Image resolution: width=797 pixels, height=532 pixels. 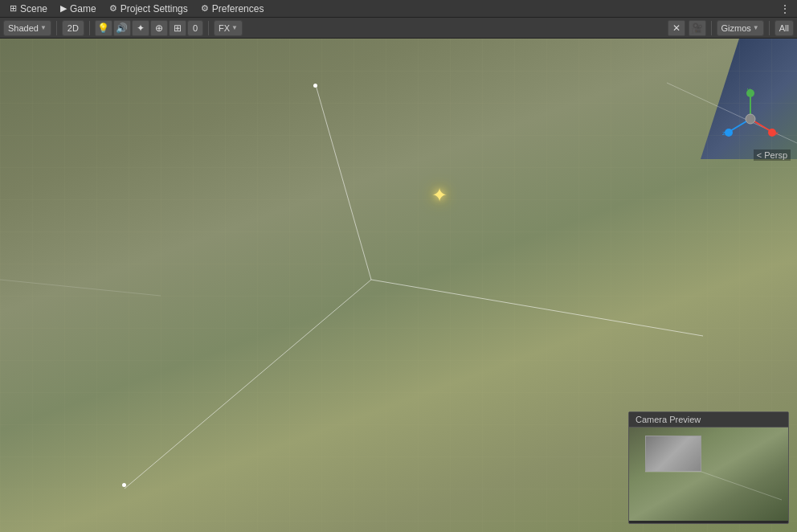 I want to click on fx-arrow: ▼, so click(x=235, y=27).